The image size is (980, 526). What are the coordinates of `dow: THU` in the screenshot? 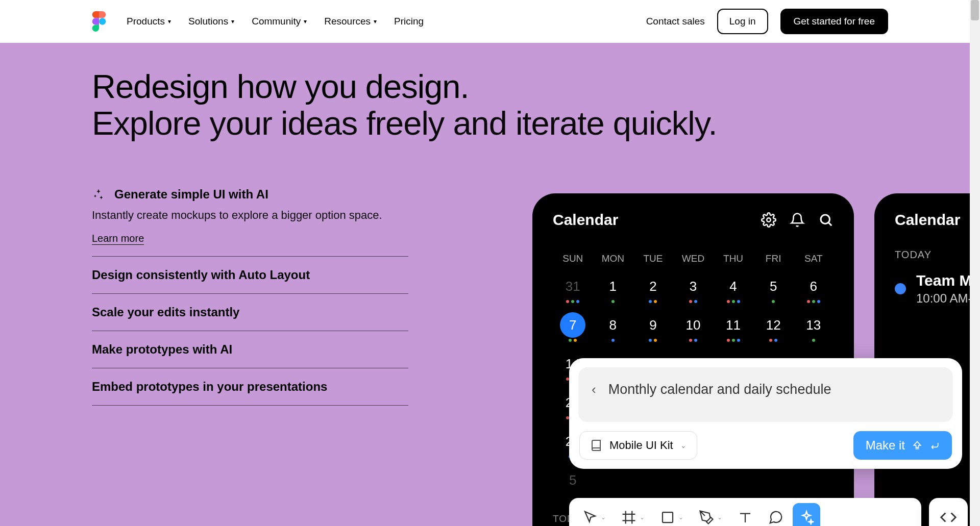 It's located at (733, 259).